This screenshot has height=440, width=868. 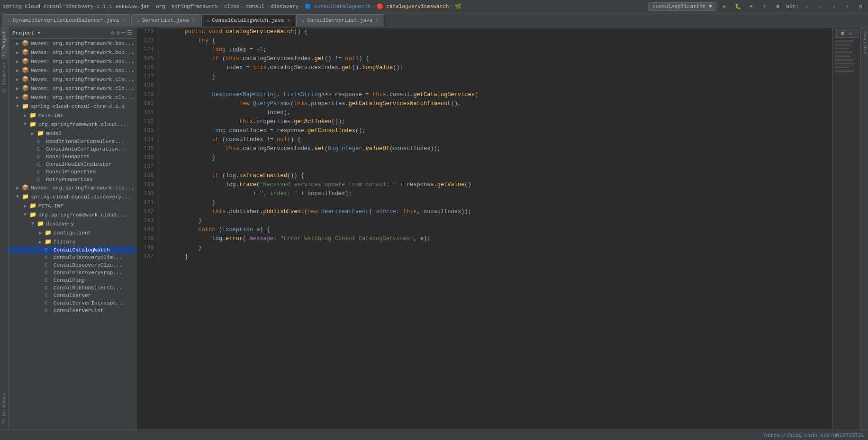 What do you see at coordinates (499, 104) in the screenshot?
I see `code-content: new QueryParams(this.properties.getCatal…` at bounding box center [499, 104].